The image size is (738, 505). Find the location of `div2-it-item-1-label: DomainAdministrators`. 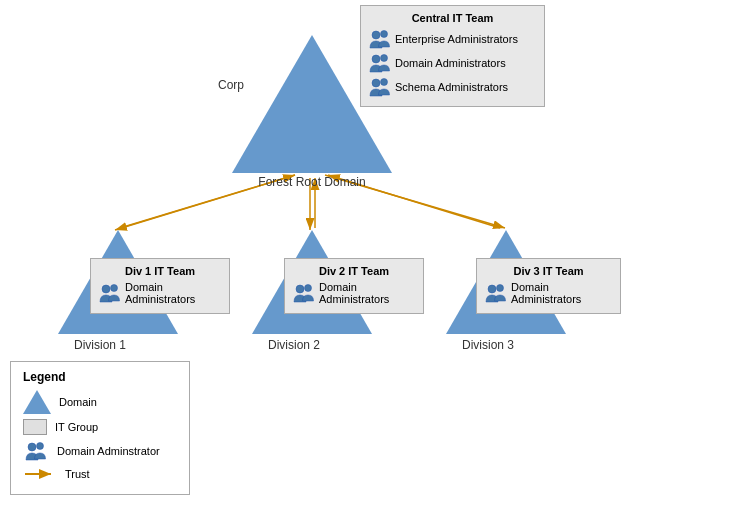

div2-it-item-1-label: DomainAdministrators is located at coordinates (354, 293).